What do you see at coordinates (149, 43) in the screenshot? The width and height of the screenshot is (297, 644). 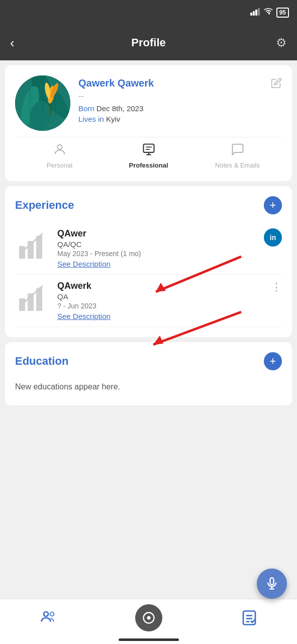 I see `page-title: Profile` at bounding box center [149, 43].